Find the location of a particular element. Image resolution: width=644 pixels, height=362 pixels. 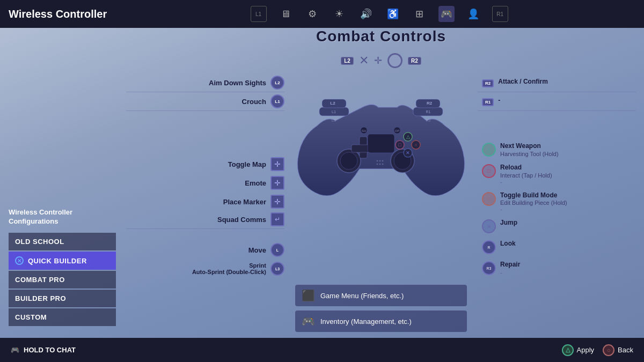

repair-label: Repair is located at coordinates (510, 265).